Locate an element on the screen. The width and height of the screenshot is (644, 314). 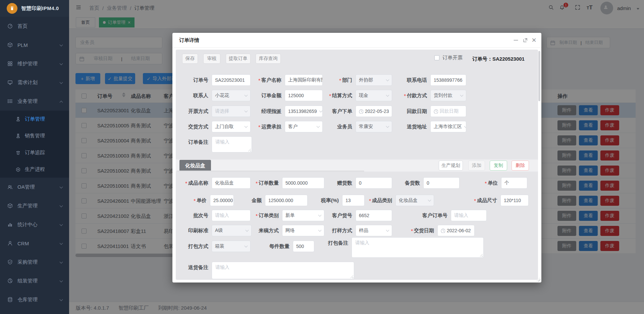
product-size-input: 120*110 is located at coordinates (515, 200).